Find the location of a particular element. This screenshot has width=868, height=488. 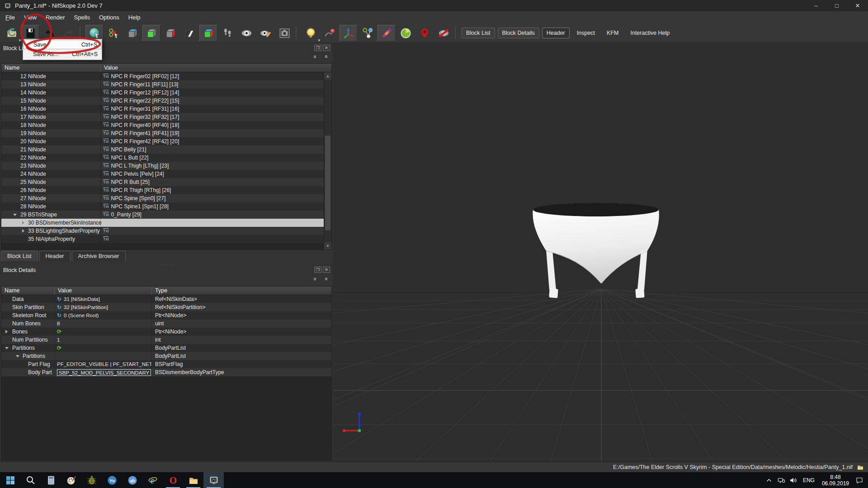

toolbar-button-cube-green is located at coordinates (151, 33).